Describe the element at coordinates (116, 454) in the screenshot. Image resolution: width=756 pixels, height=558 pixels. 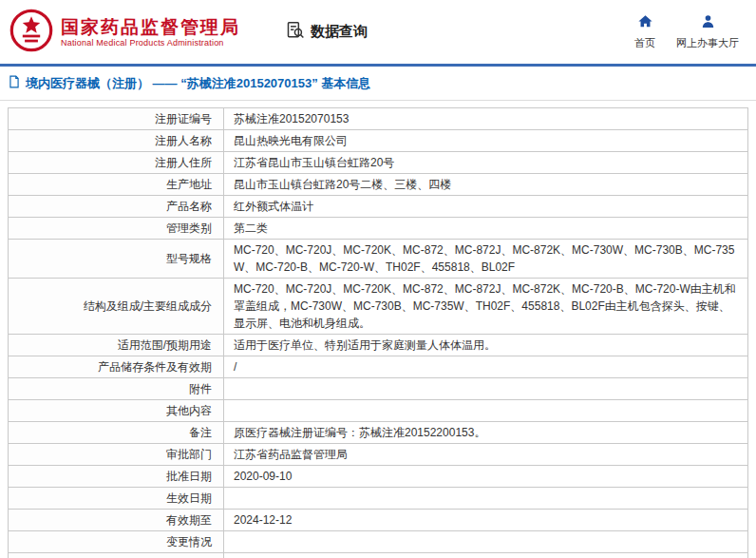
I see `row-label: 审批部门` at that location.